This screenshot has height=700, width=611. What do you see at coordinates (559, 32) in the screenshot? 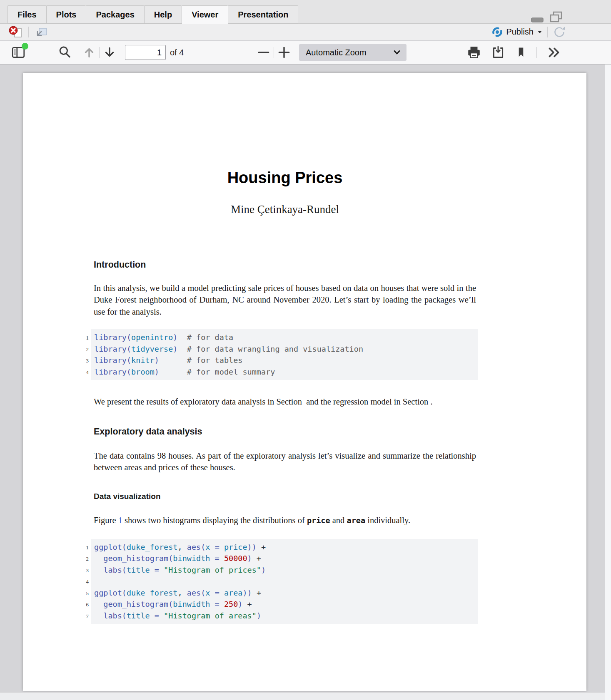
I see `refresh-button` at bounding box center [559, 32].